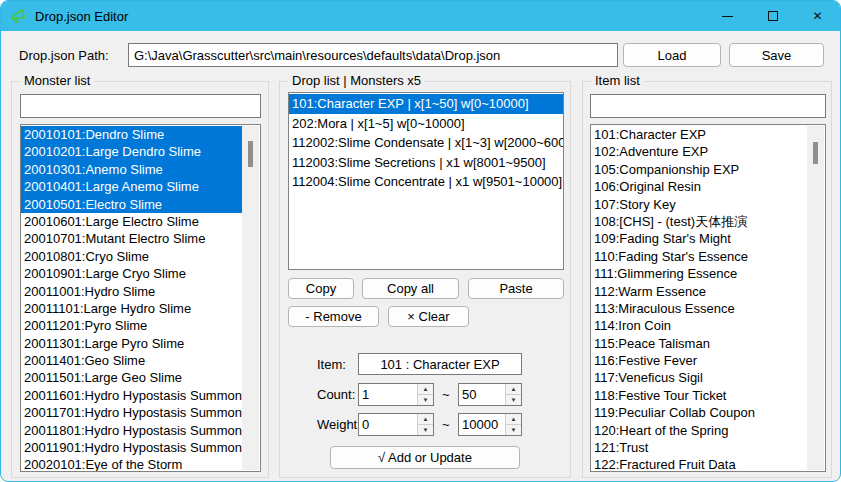 The height and width of the screenshot is (482, 841). Describe the element at coordinates (132, 344) in the screenshot. I see `monster-list-item: 20011301:Large Pyro Slime` at that location.